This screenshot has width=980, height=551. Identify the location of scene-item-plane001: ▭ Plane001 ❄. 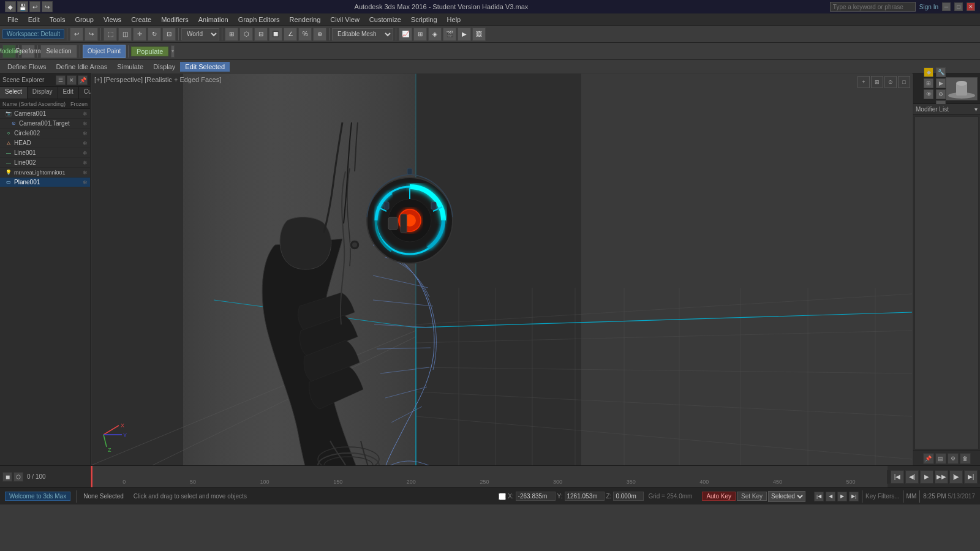
(45, 182).